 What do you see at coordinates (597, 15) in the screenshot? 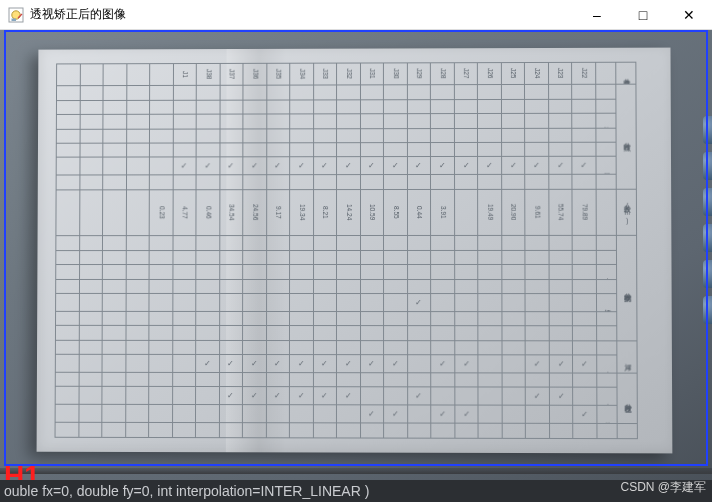
I see `minimize-button: –` at bounding box center [597, 15].